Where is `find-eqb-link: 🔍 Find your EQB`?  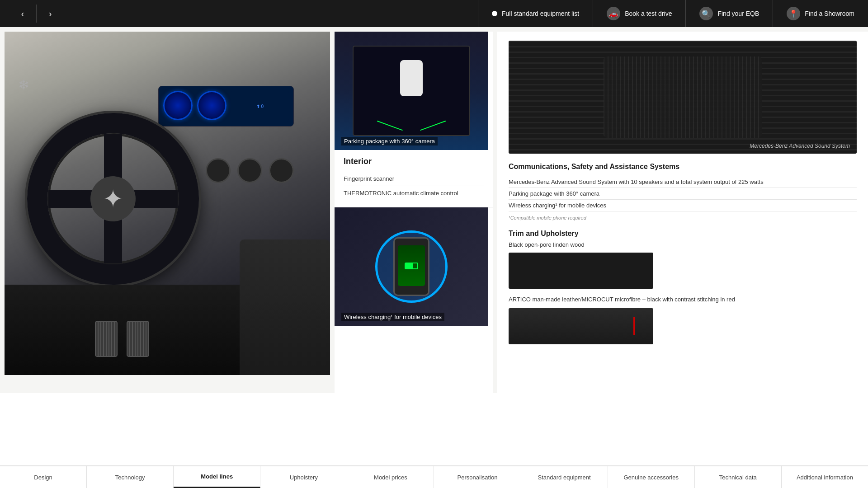 find-eqb-link: 🔍 Find your EQB is located at coordinates (729, 14).